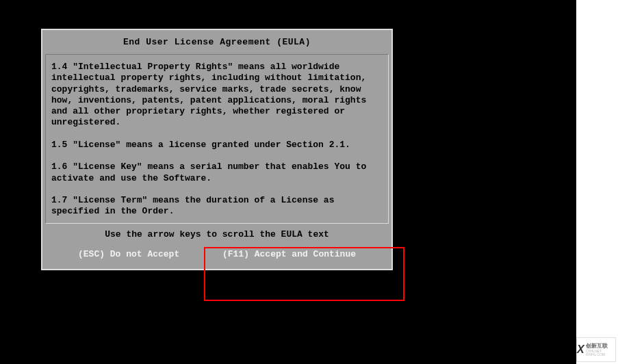 This screenshot has height=364, width=618. What do you see at coordinates (596, 350) in the screenshot?
I see `watermark: X 创新互联 CXHLNET XINHU.COM` at bounding box center [596, 350].